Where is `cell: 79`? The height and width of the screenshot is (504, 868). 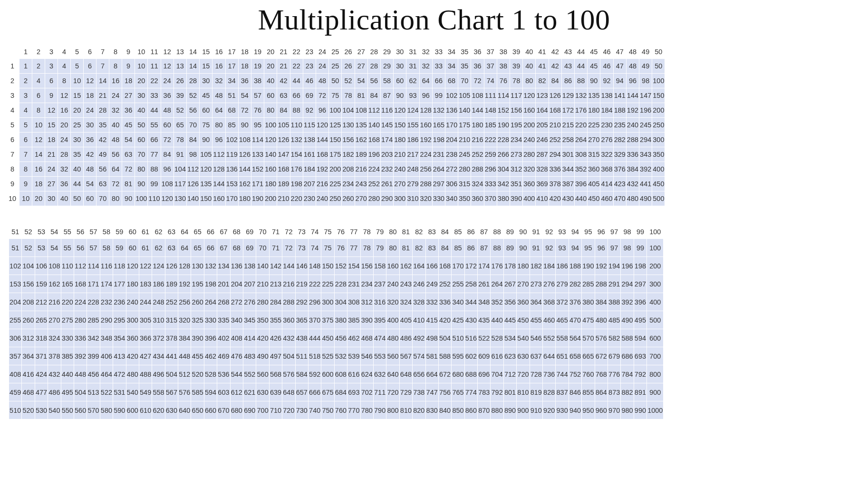 cell: 79 is located at coordinates (379, 248).